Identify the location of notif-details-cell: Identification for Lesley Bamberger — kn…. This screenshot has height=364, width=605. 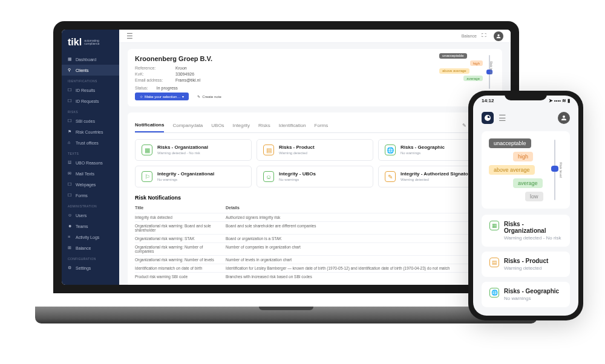
(338, 268).